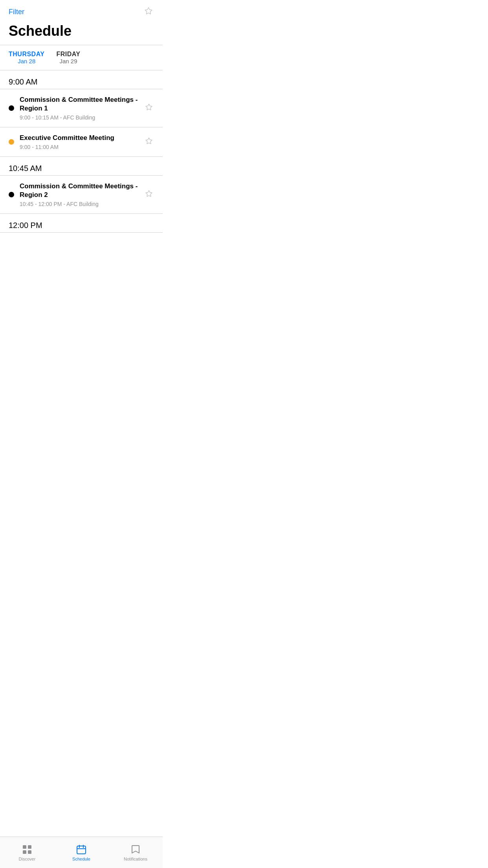 The width and height of the screenshot is (488, 868). What do you see at coordinates (81, 233) in the screenshot?
I see `section-divider-12pm` at bounding box center [81, 233].